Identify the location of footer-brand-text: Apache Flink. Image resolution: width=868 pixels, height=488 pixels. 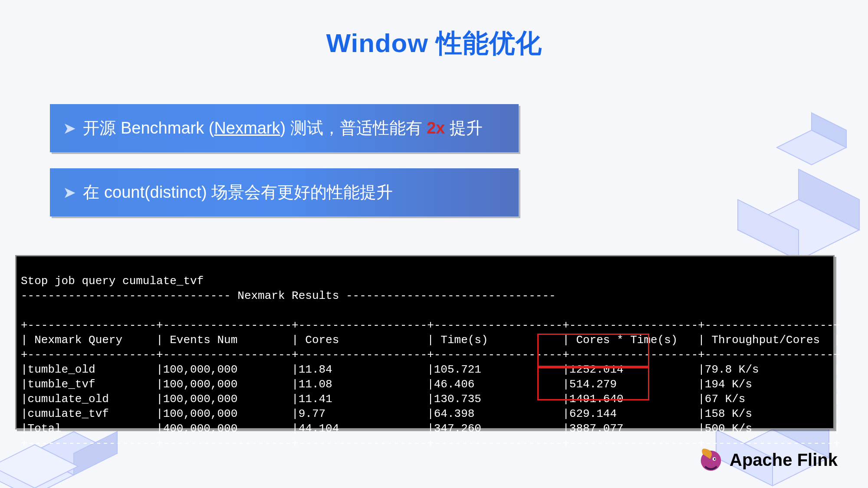
(784, 460).